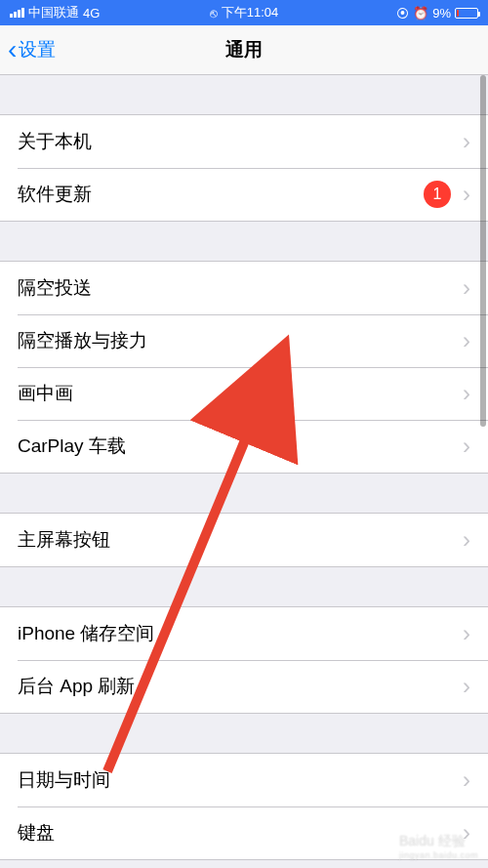 The image size is (488, 868). Describe the element at coordinates (240, 142) in the screenshot. I see `row-label: 关于本机` at that location.